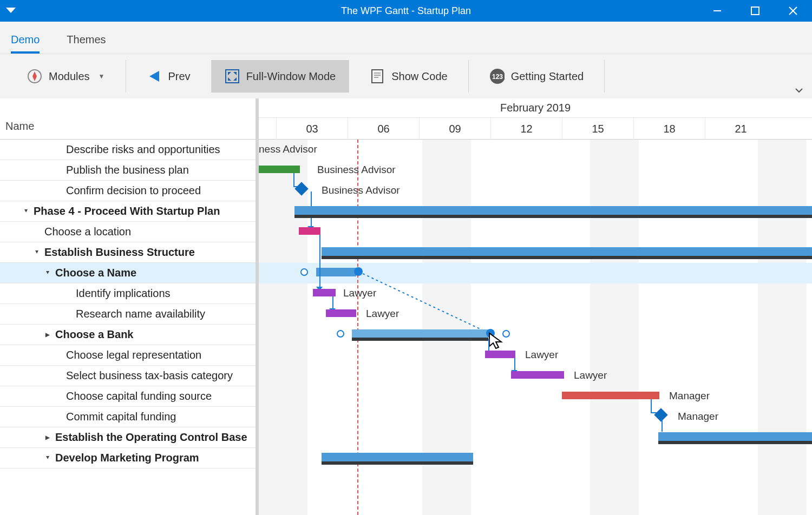 This screenshot has height=515, width=812. Describe the element at coordinates (280, 76) in the screenshot. I see `full-window-mode-button: Full-Window Mode` at that location.